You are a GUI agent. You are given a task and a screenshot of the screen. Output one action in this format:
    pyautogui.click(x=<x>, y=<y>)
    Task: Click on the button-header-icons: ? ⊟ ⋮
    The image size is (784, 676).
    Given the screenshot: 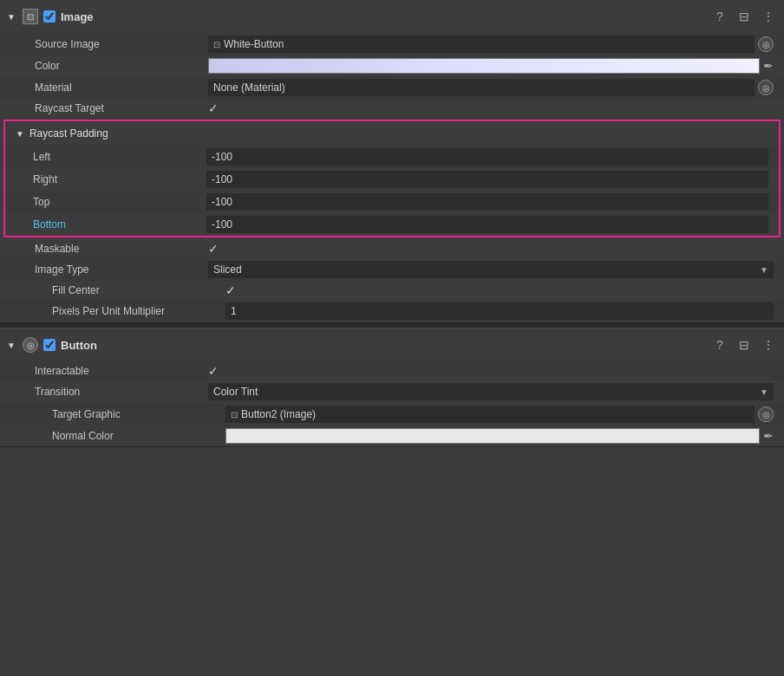 What is the action you would take?
    pyautogui.click(x=744, y=345)
    